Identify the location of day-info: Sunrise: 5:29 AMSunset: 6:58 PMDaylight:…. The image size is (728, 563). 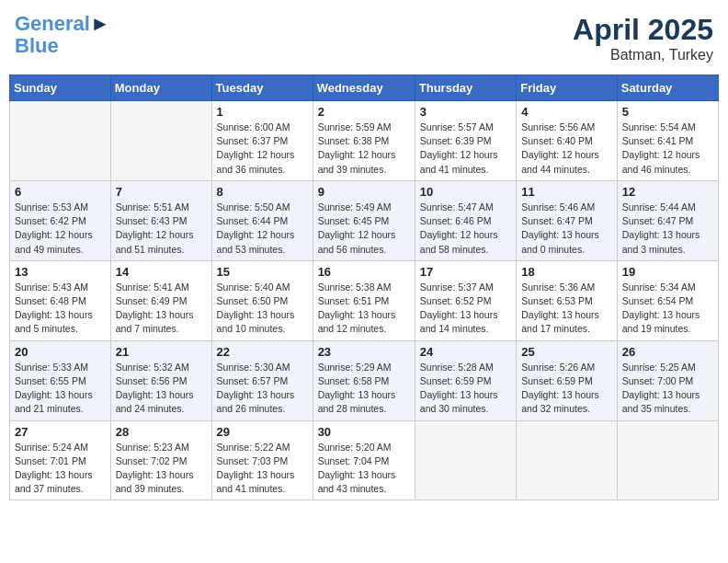
(364, 388).